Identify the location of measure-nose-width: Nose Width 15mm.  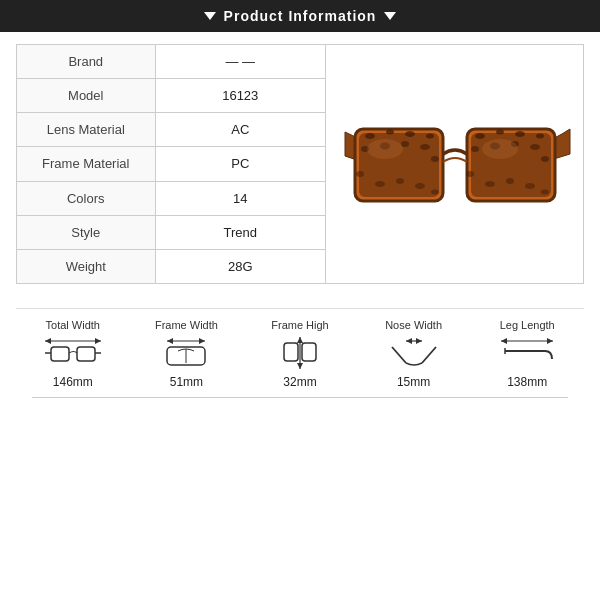
(414, 354).